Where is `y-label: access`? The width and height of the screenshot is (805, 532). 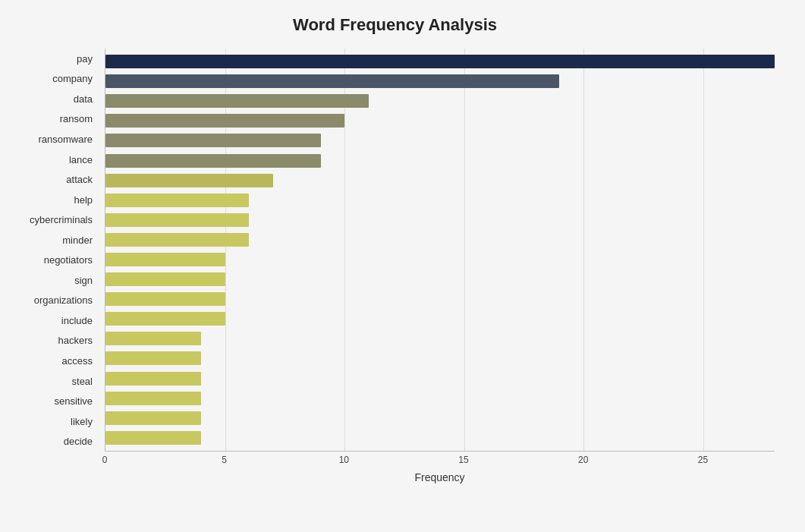
y-label: access is located at coordinates (57, 360).